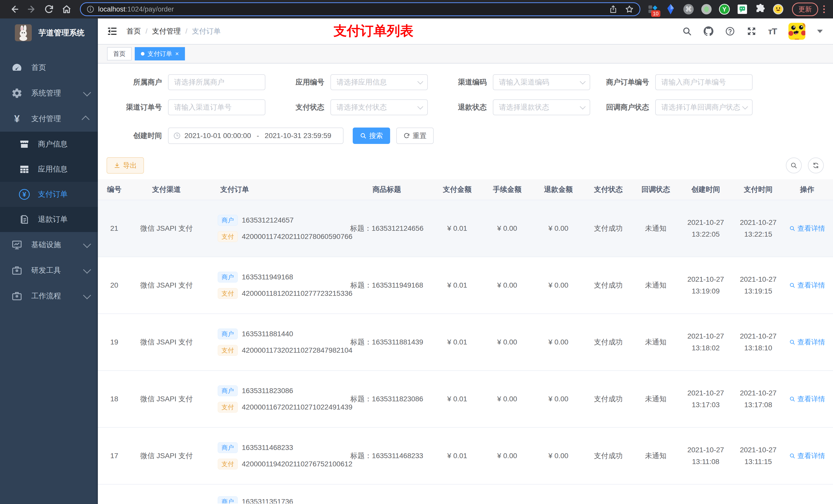 The width and height of the screenshot is (833, 504). I want to click on extension-command-icon: ⌘, so click(688, 9).